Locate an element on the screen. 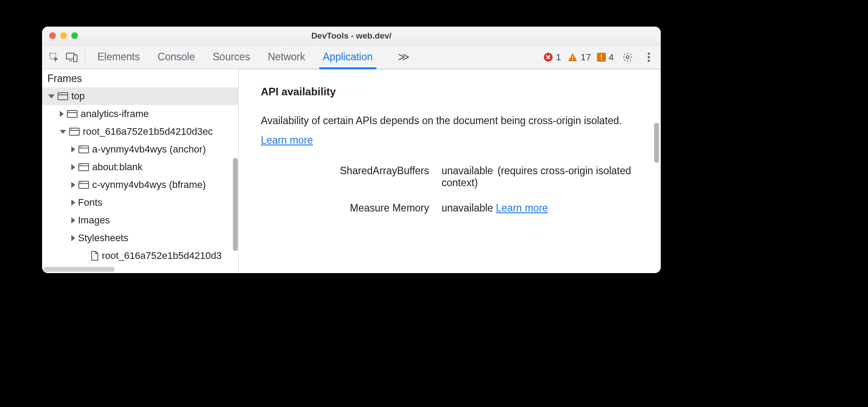 The image size is (868, 407). desc-text: Availability of certain APIs depends on … is located at coordinates (441, 121).